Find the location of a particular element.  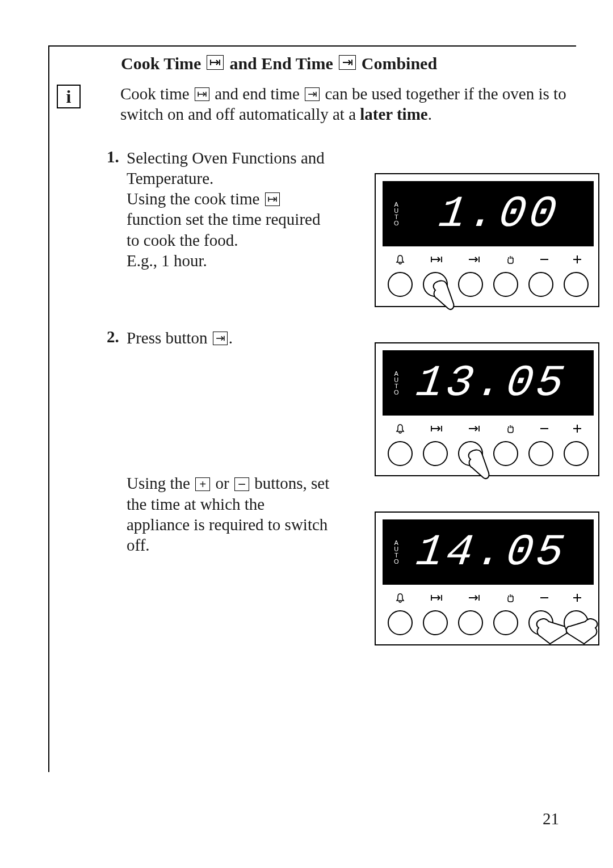

info-t2: and end time is located at coordinates (257, 94).